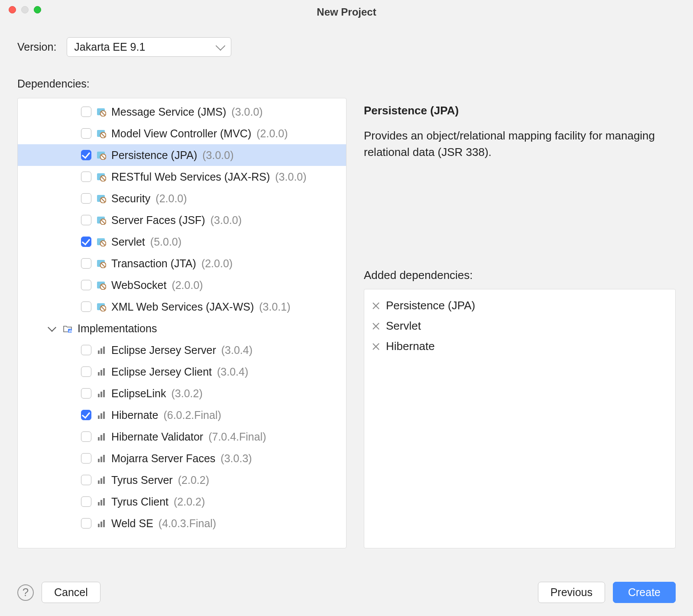 This screenshot has width=693, height=616. What do you see at coordinates (182, 242) in the screenshot?
I see `dependency-row: Servlet (5.0.0)` at bounding box center [182, 242].